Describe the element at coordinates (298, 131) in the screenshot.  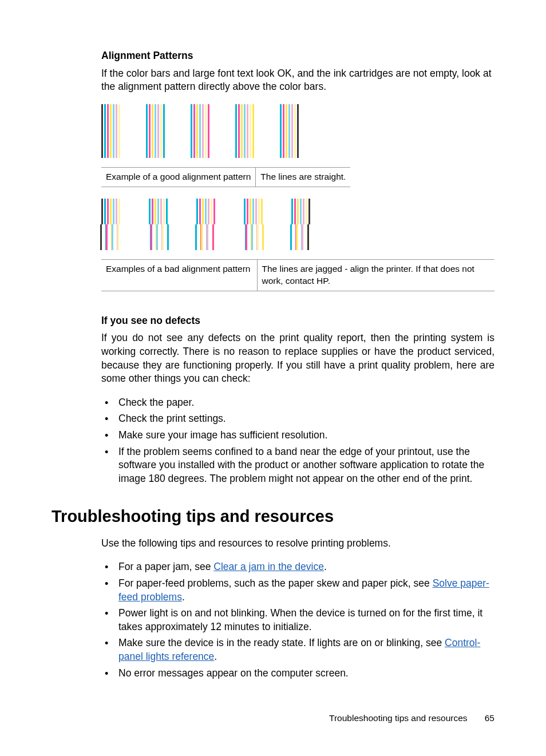
I see `good-alignment-pattern-image` at that location.